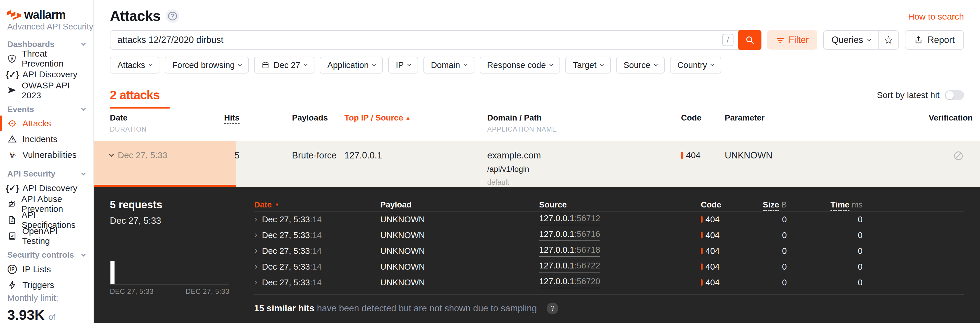 This screenshot has height=323, width=980. What do you see at coordinates (449, 65) in the screenshot?
I see `chip-domain: Domain` at bounding box center [449, 65].